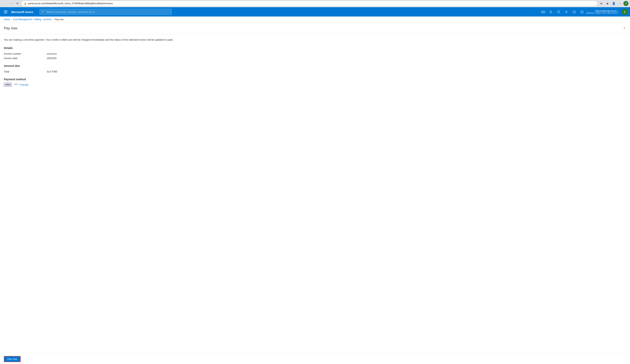 Image resolution: width=630 pixels, height=364 pixels. Describe the element at coordinates (626, 3) in the screenshot. I see `profile-avatar: J` at that location.